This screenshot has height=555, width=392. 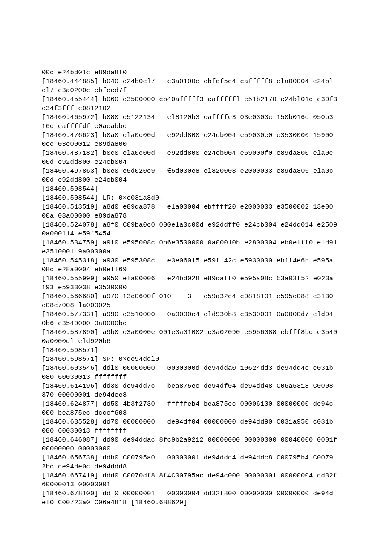 I want to click on log-line: 370 00000001 de94dee8, so click(x=208, y=395).